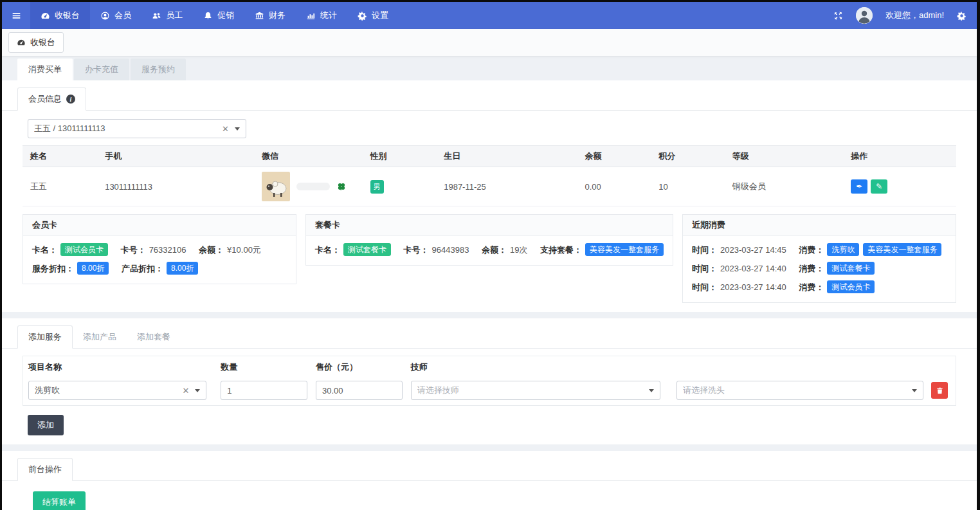 Image resolution: width=980 pixels, height=510 pixels. What do you see at coordinates (71, 99) in the screenshot?
I see `info-icon: i` at bounding box center [71, 99].